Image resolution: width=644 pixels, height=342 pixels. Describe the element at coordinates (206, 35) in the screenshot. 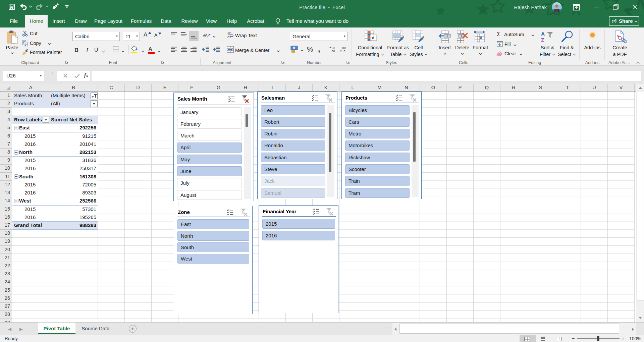

I see `svg-text: ab` at that location.